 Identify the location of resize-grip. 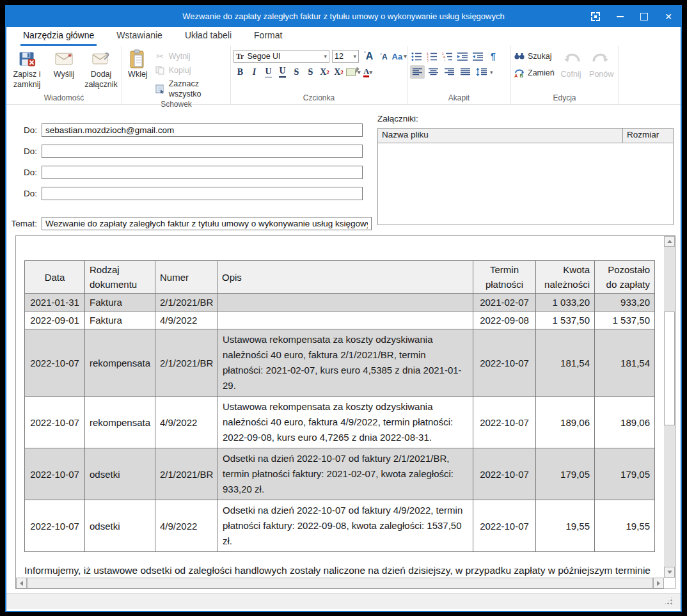
(668, 601).